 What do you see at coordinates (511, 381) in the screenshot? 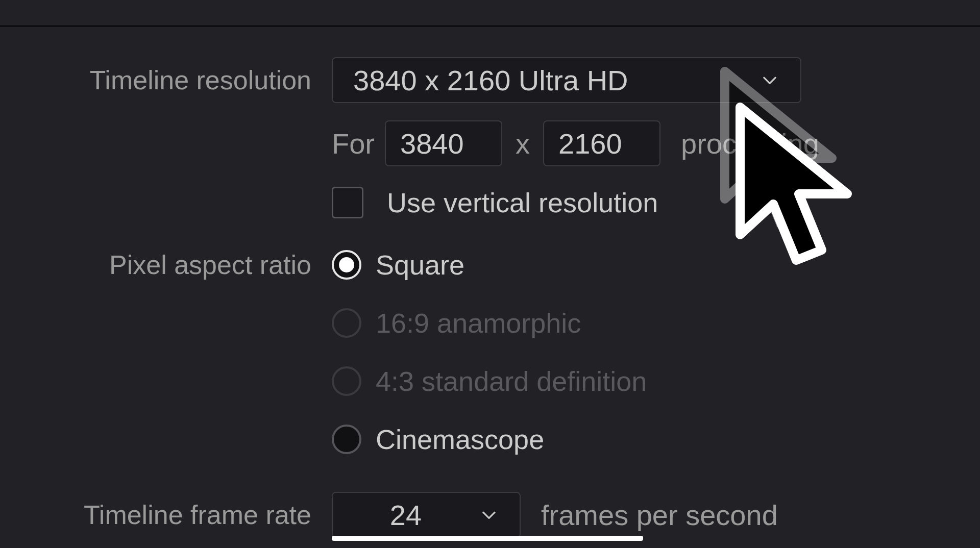
I see `par-sd43-label: 4:3 standard definition` at bounding box center [511, 381].